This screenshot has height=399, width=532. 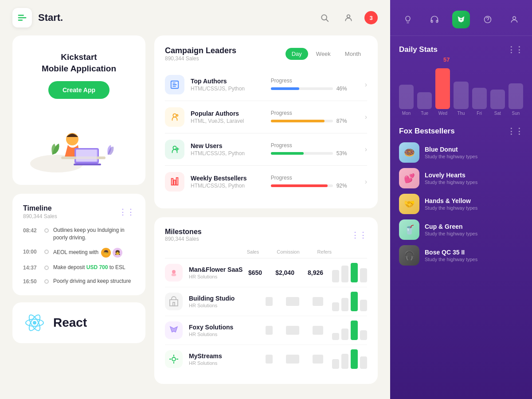 I want to click on daily-stats-more: ⋮⋮, so click(x=515, y=50).